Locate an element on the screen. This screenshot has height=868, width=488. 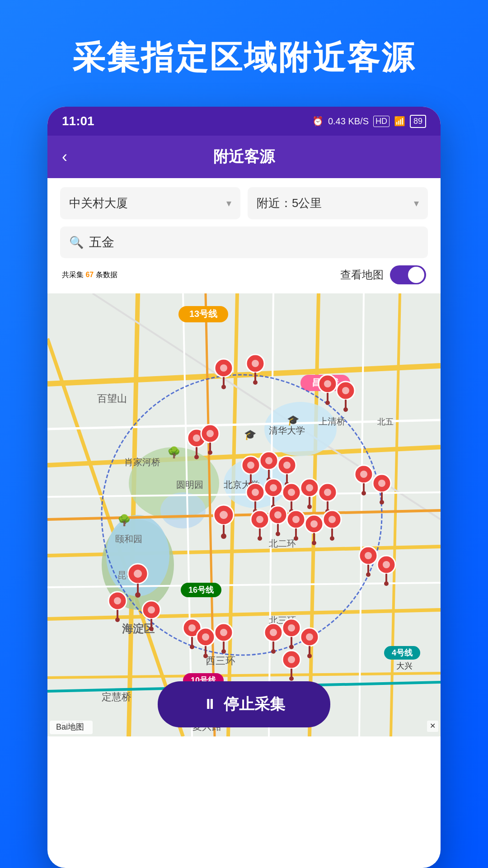
stats-suffix: 条数据 is located at coordinates (107, 275).